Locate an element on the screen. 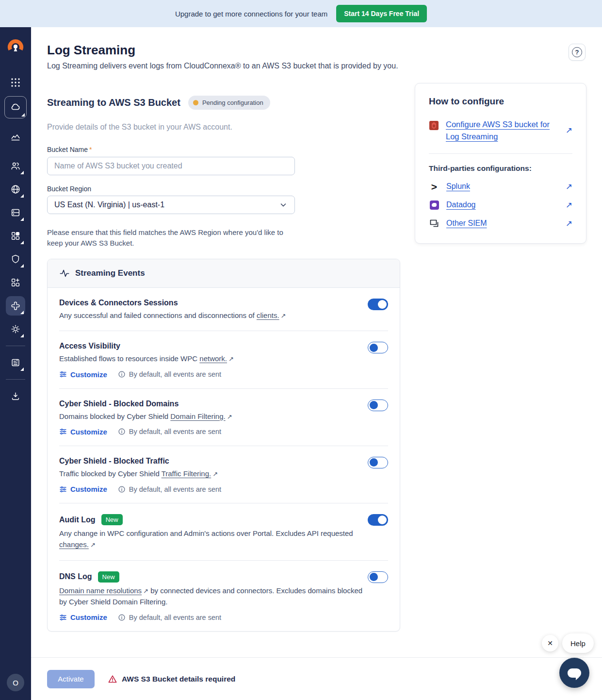 Image resolution: width=602 pixels, height=700 pixels. sidebar-item-settings is located at coordinates (16, 329).